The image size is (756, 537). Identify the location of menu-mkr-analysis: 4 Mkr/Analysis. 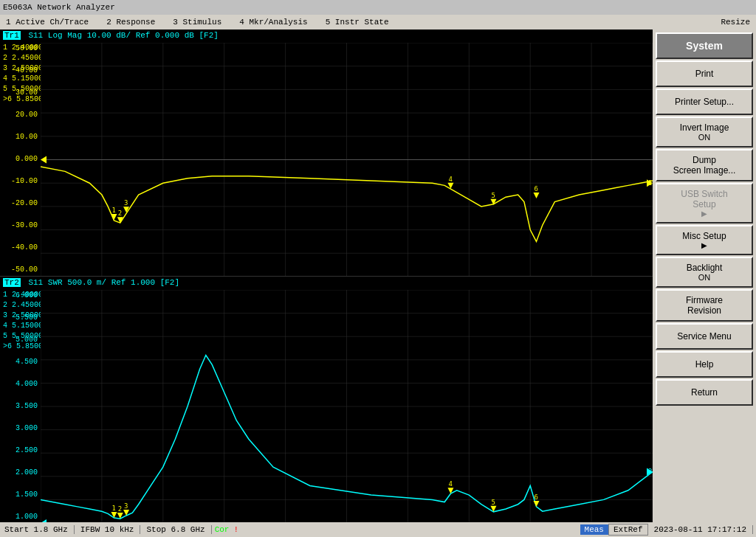
(273, 22).